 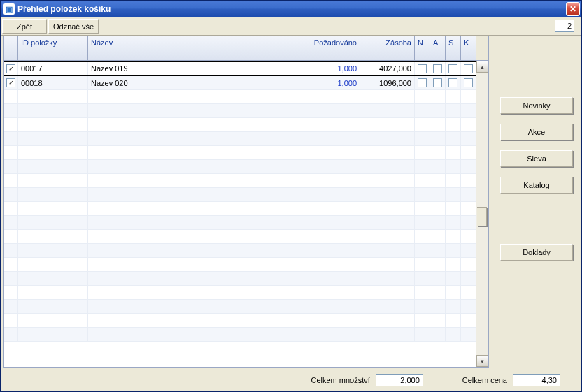 I want to click on scroll-up-button: ▴, so click(x=483, y=67).